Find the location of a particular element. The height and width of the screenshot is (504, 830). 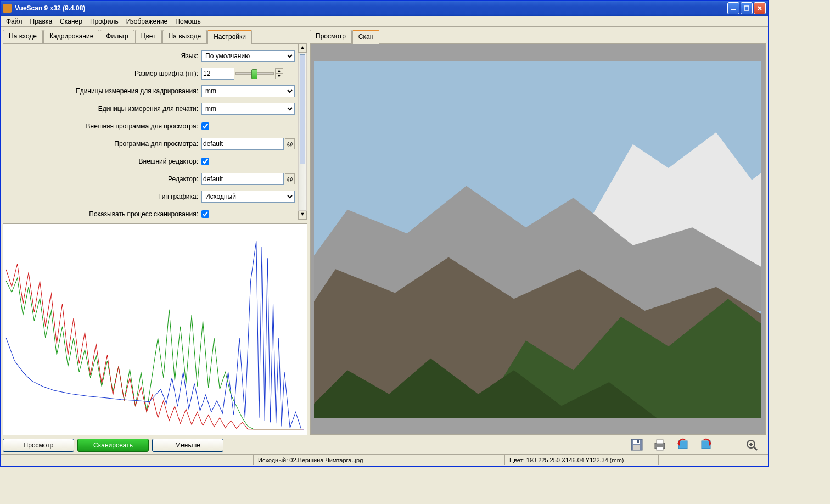

tab-scan: Скан is located at coordinates (366, 37).